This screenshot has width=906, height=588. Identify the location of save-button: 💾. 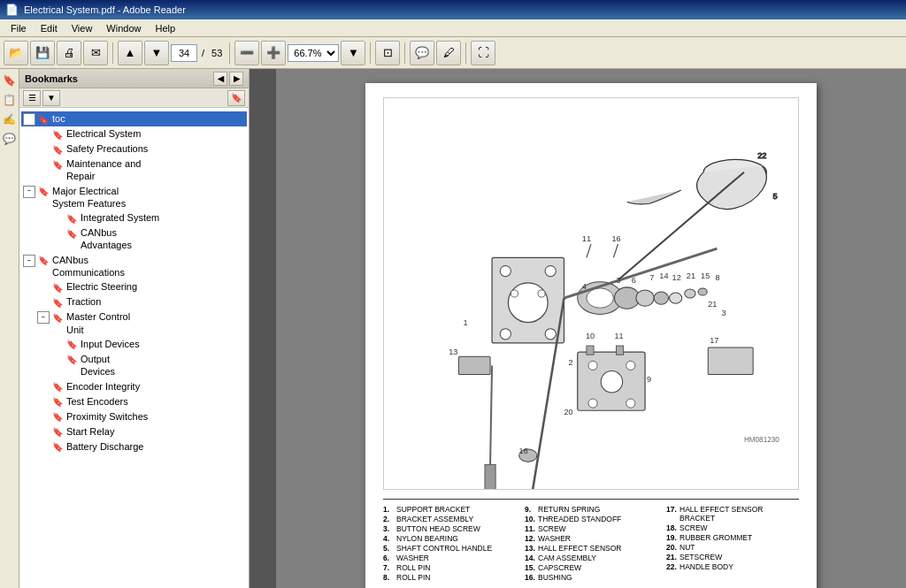
(42, 53).